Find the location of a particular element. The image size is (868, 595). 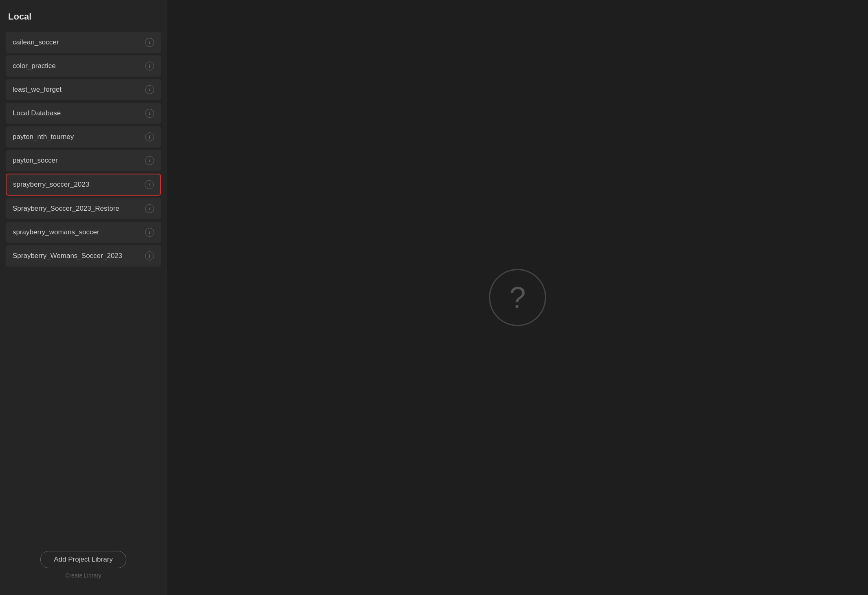

sidebar-header: Local is located at coordinates (83, 14).